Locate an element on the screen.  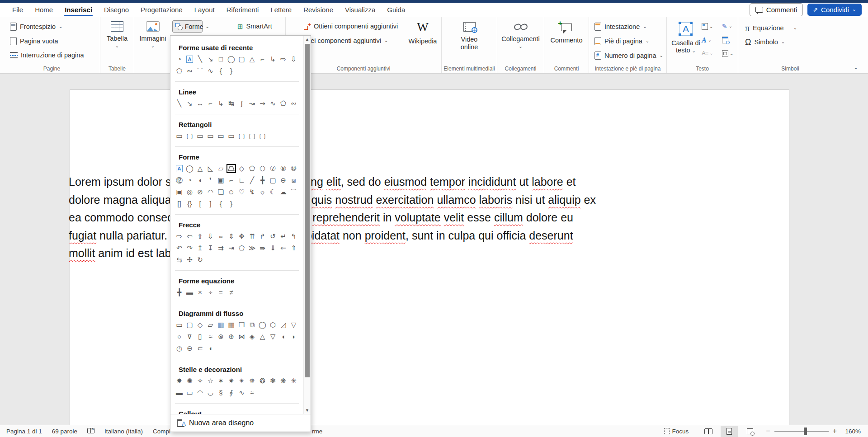
tab-home: Home is located at coordinates (44, 10).